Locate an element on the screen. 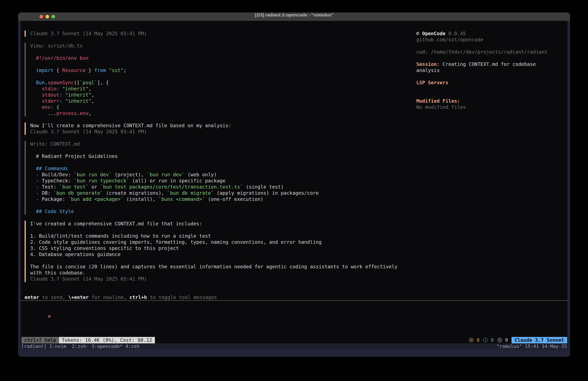 The height and width of the screenshot is (381, 588). text-segment: "sst" is located at coordinates (116, 70).